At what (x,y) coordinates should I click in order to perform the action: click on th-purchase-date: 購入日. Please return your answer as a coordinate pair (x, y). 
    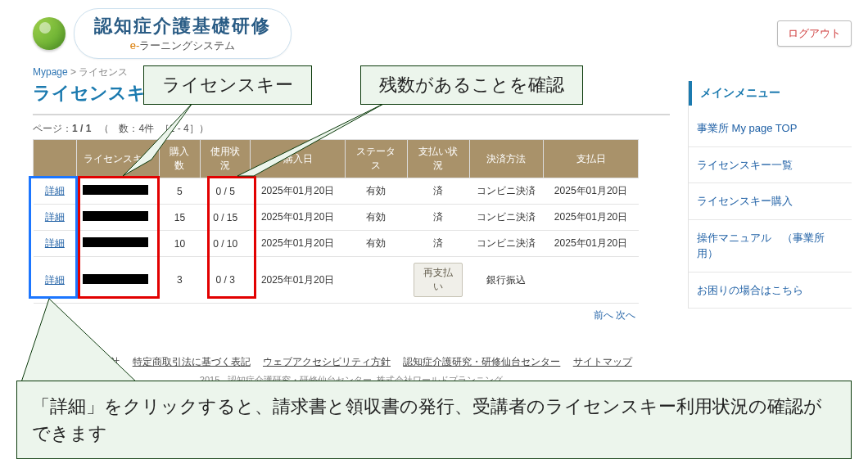
    Looking at the image, I should click on (298, 159).